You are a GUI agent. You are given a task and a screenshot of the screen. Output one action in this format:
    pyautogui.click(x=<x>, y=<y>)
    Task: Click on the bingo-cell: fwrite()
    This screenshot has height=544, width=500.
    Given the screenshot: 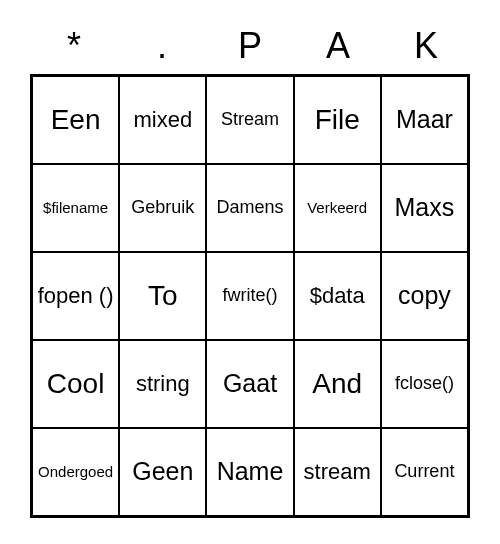 What is the action you would take?
    pyautogui.click(x=250, y=296)
    